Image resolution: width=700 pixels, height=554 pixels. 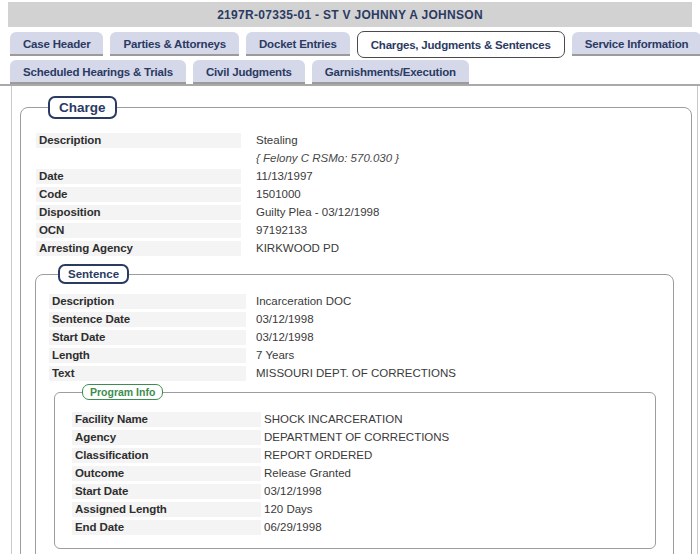 I want to click on field-label: Arresting Agency, so click(x=138, y=248).